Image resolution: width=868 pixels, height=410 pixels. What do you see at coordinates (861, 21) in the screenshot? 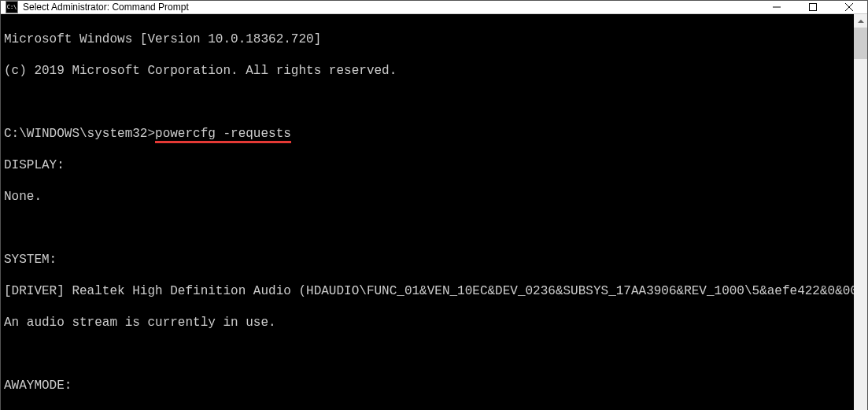
I see `chevron-up-icon` at bounding box center [861, 21].